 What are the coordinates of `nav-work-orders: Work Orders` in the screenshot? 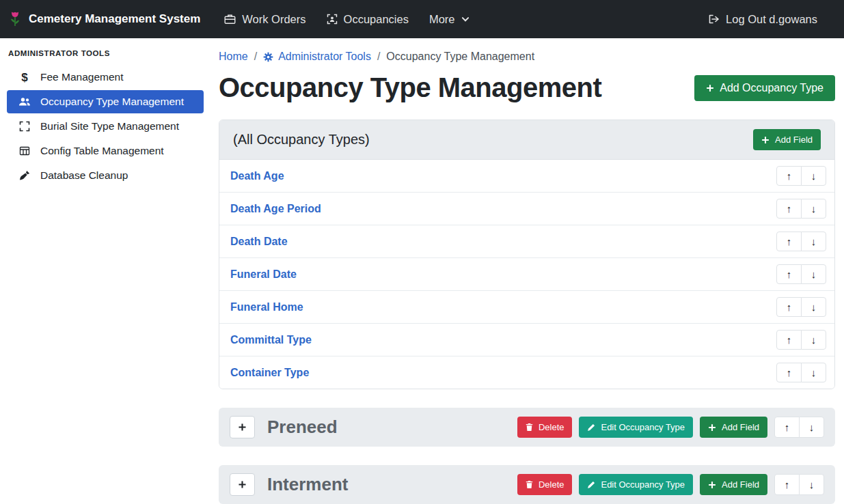 It's located at (265, 19).